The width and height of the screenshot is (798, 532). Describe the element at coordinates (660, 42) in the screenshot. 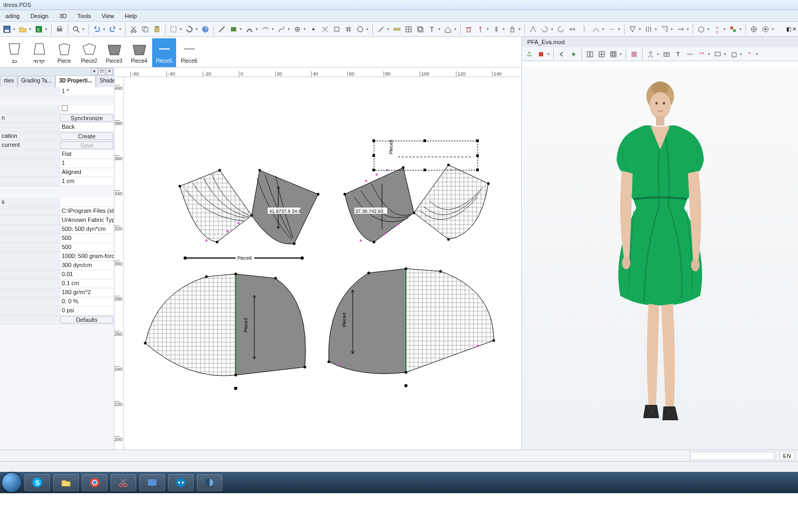

I see `right-doc-title: PFA_Eva.mod` at that location.